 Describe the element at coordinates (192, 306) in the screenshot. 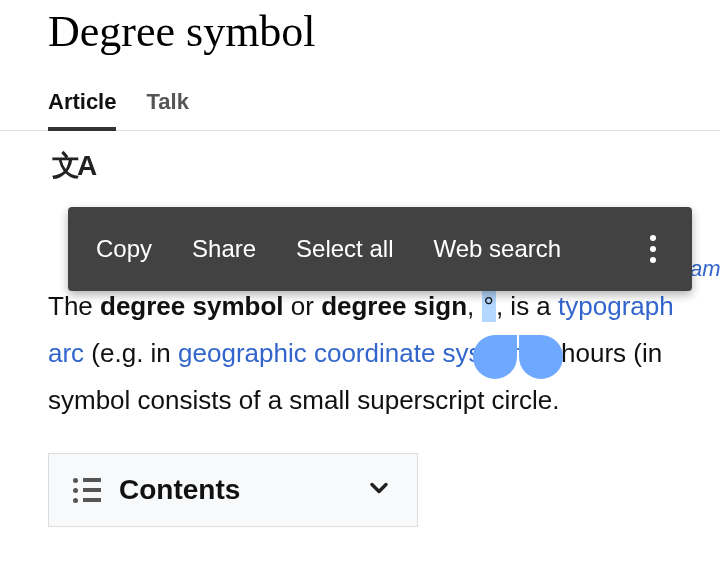

I see `term-degree-symbol: degree symbol` at that location.